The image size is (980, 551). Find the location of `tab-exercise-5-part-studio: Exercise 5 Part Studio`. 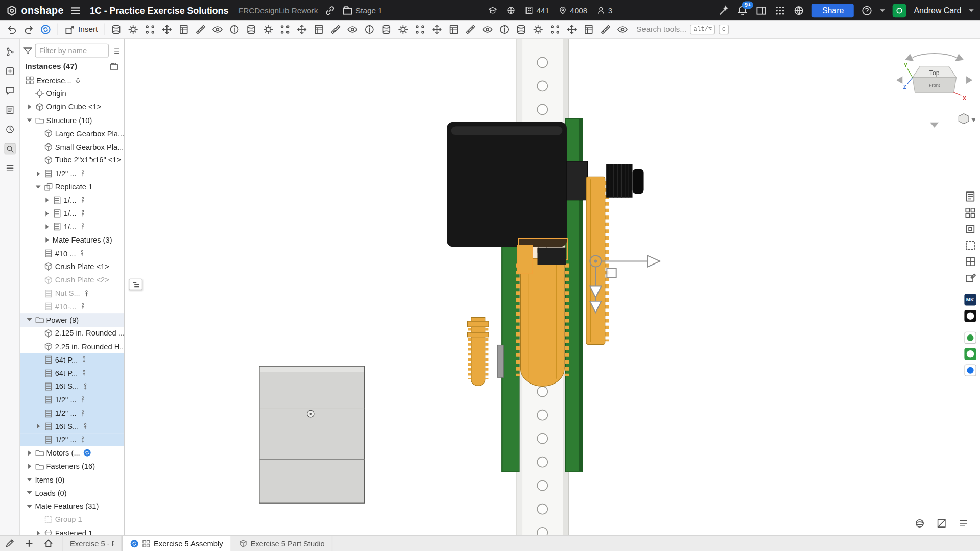

tab-exercise-5-part-studio: Exercise 5 Part Studio is located at coordinates (282, 543).